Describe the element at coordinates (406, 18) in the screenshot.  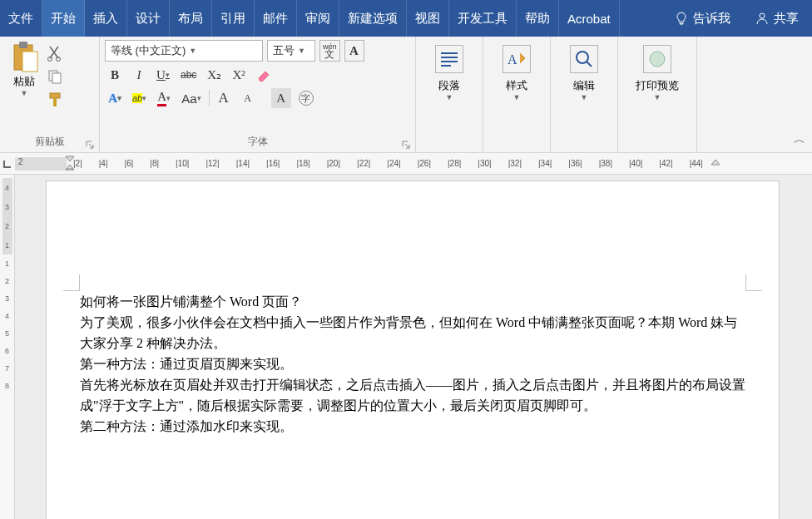
I see `ribbon-tabs: 文件 开始 插入 设计 布局 引用 邮件 审阅 新建选项 视图 开发工具 帮助 …` at that location.